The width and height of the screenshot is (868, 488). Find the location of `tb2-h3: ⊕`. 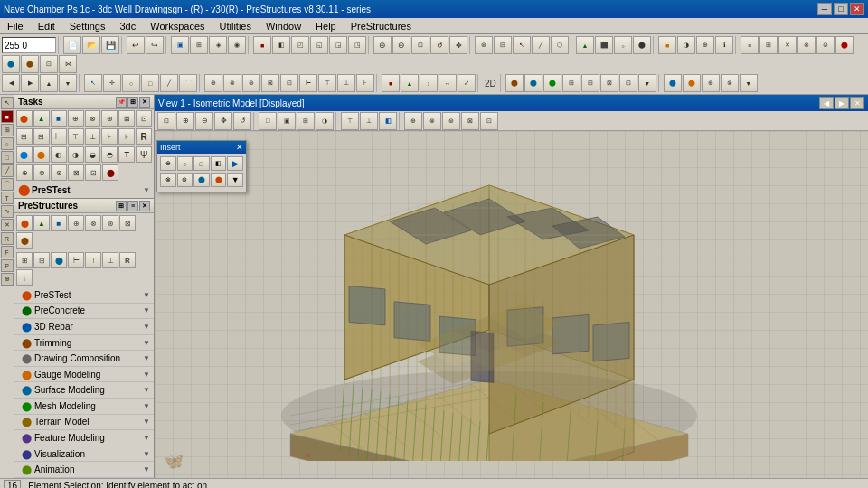

tb2-h3: ⊕ is located at coordinates (711, 83).